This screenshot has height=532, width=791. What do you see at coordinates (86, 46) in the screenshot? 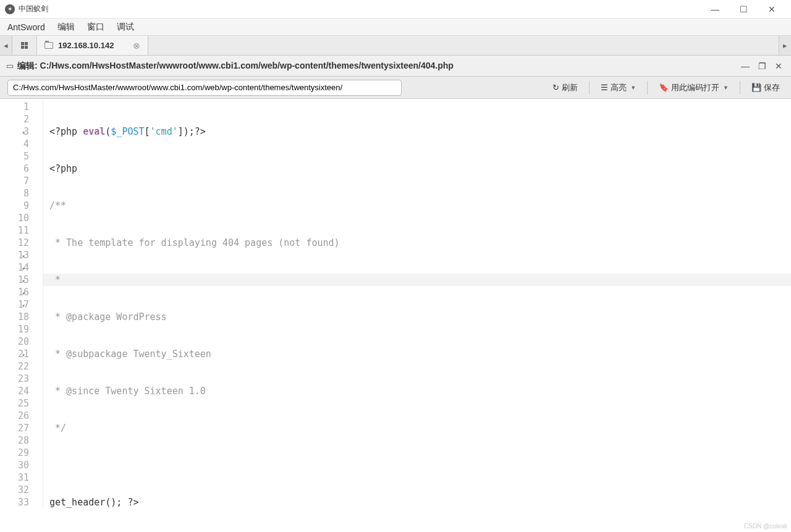
I see `tab-label: 192.168.10.142` at bounding box center [86, 46].